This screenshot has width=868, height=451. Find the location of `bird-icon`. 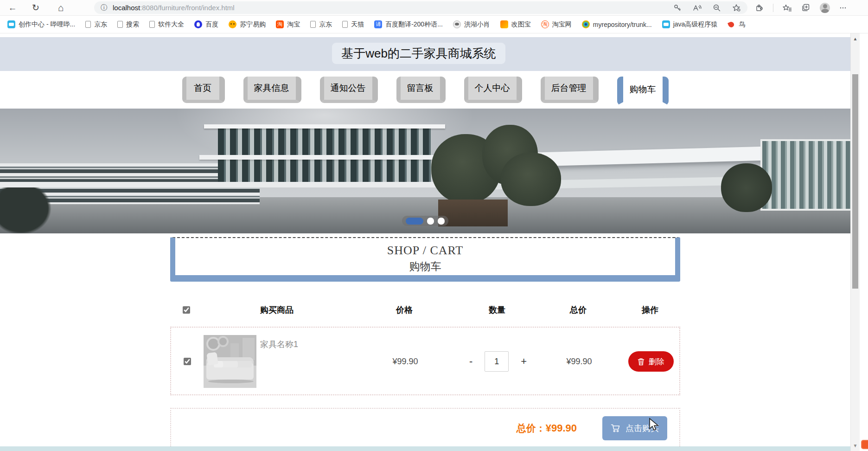

bird-icon is located at coordinates (732, 24).